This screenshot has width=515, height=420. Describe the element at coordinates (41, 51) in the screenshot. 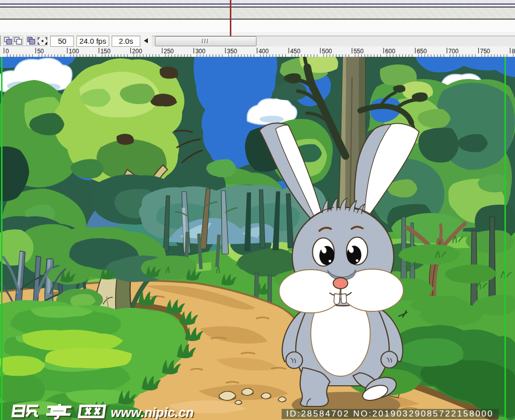

I see `svg-text: 50` at that location.